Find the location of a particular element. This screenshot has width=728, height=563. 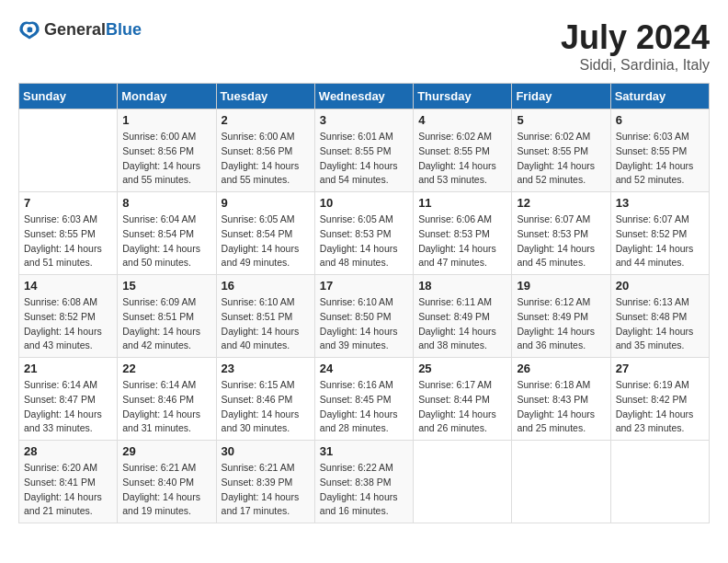

day-info: Sunrise: 6:21 AM Sunset: 8:39 PM Dayligh… is located at coordinates (266, 489).